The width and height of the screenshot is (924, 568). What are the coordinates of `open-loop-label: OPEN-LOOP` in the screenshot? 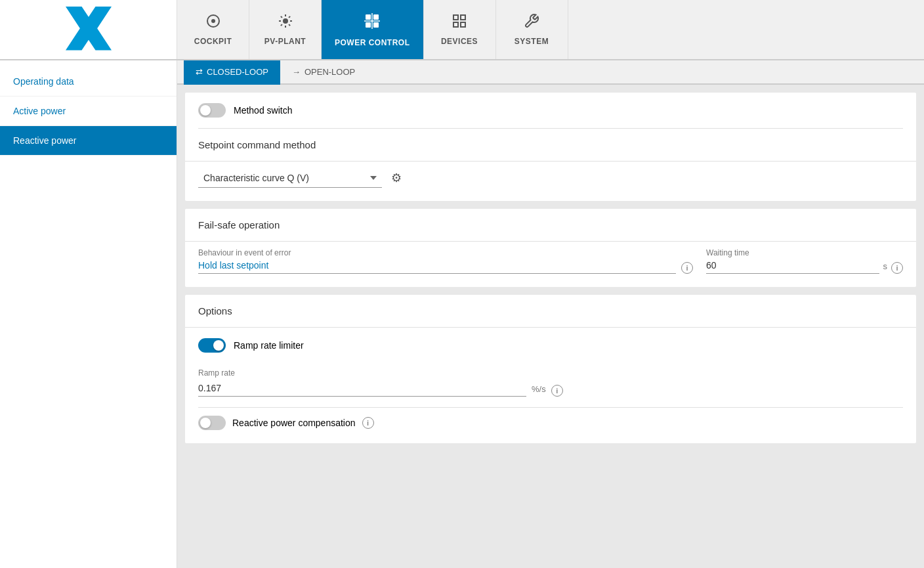 It's located at (329, 72).